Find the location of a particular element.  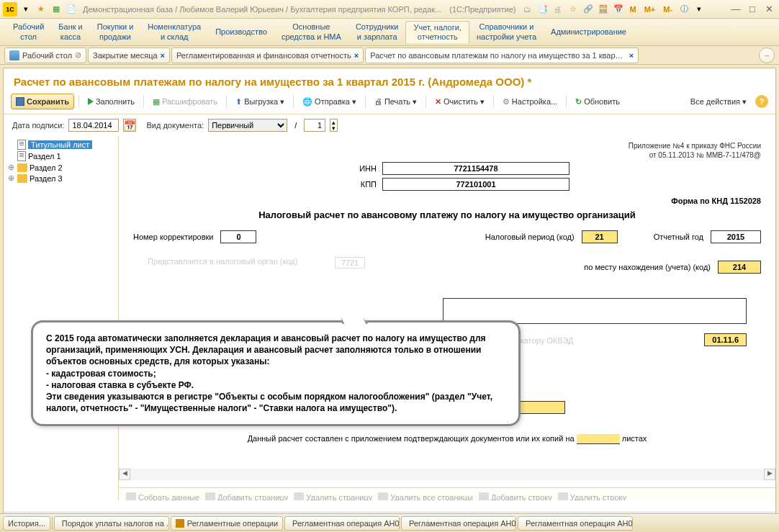

refresh-label: Обновить is located at coordinates (602, 102).